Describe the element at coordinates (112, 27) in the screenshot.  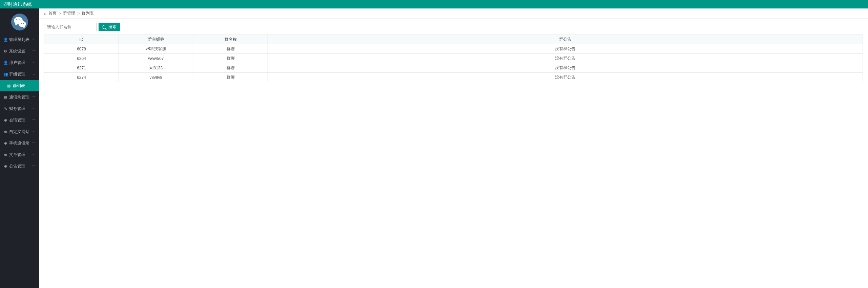
I see `search-button-label: 搜索` at that location.